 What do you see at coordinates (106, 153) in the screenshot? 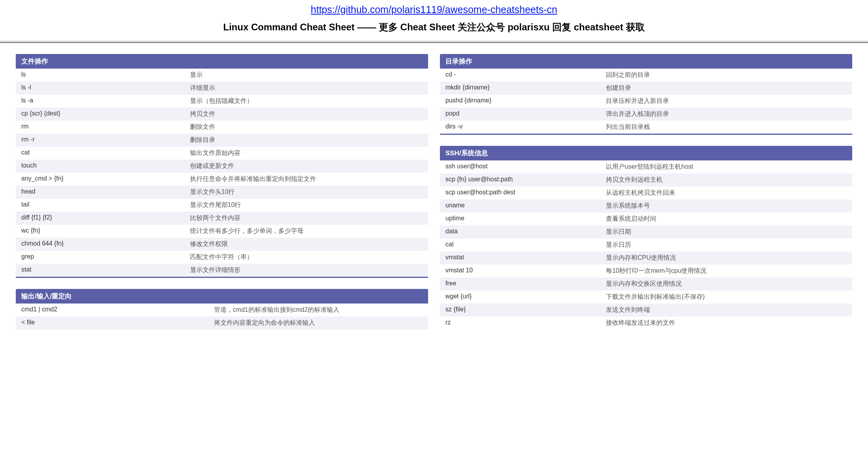
I see `command-cell: cat` at bounding box center [106, 153].